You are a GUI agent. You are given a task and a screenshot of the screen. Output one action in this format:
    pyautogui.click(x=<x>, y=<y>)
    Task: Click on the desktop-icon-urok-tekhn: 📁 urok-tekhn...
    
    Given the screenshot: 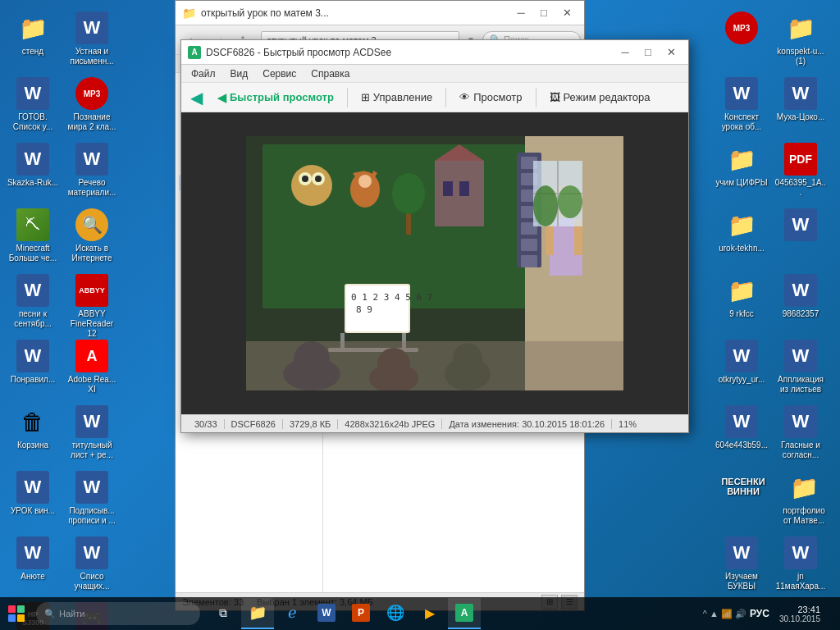 What is the action you would take?
    pyautogui.click(x=742, y=236)
    